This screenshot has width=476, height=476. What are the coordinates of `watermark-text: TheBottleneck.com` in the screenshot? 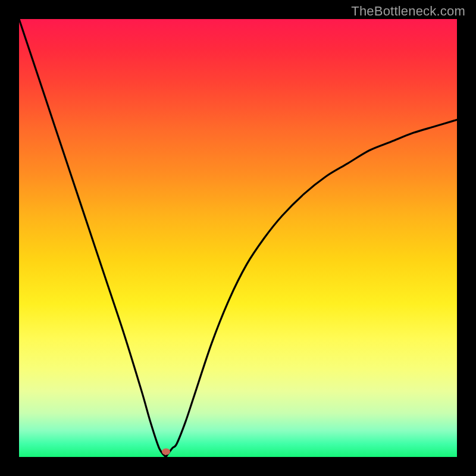 It's located at (408, 11).